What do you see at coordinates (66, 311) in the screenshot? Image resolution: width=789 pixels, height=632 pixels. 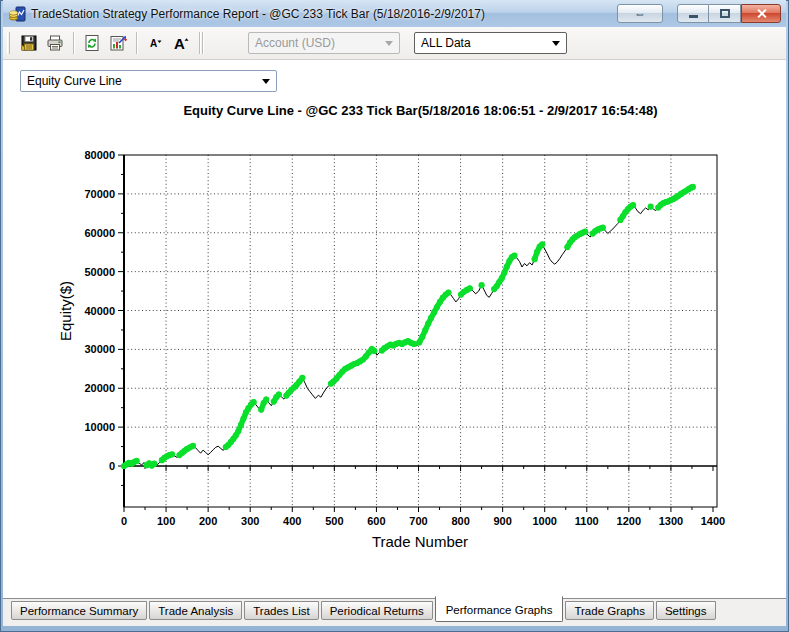 I see `y-axis-label: Equity($)` at bounding box center [66, 311].